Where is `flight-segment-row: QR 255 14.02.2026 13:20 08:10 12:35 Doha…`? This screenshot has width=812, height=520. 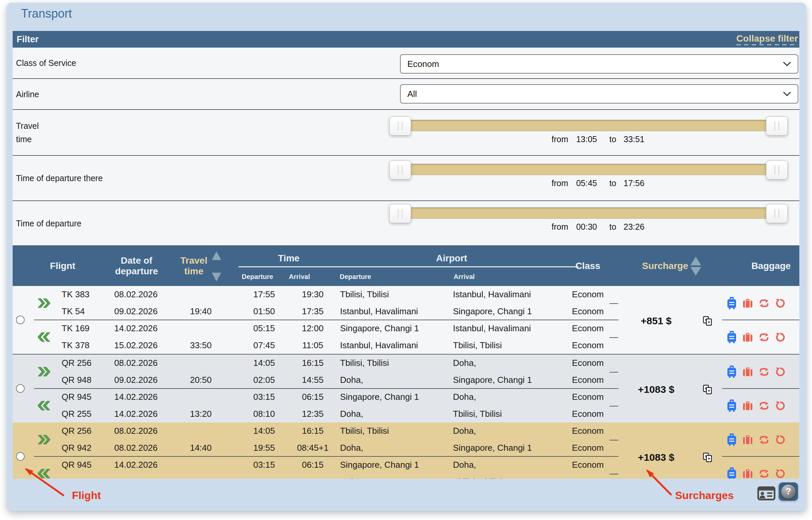
flight-segment-row: QR 255 14.02.2026 13:20 08:10 12:35 Doha… is located at coordinates (406, 476).